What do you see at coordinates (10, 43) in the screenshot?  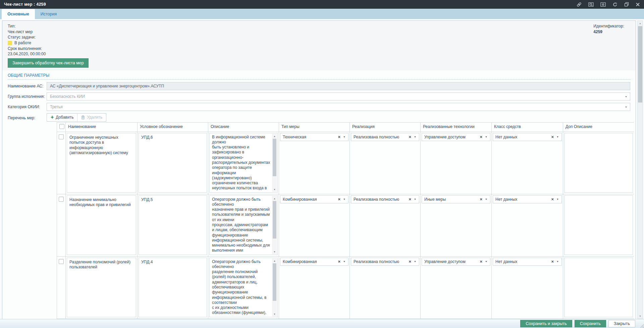 I see `status-color-swatch` at bounding box center [10, 43].